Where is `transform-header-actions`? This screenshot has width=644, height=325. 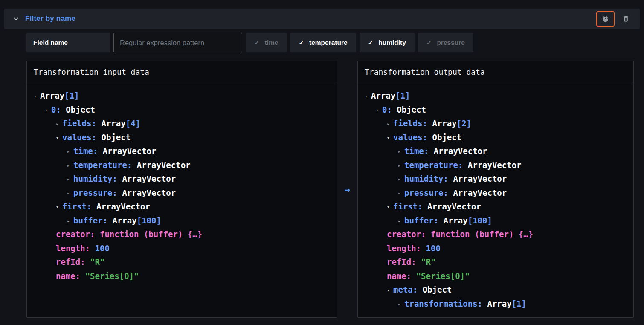
transform-header-actions is located at coordinates (614, 19).